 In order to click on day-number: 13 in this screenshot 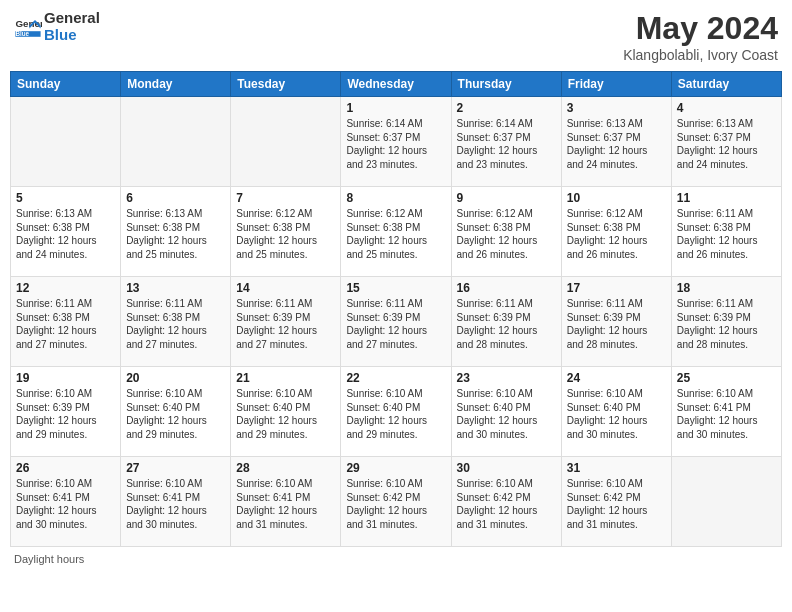, I will do `click(176, 288)`.